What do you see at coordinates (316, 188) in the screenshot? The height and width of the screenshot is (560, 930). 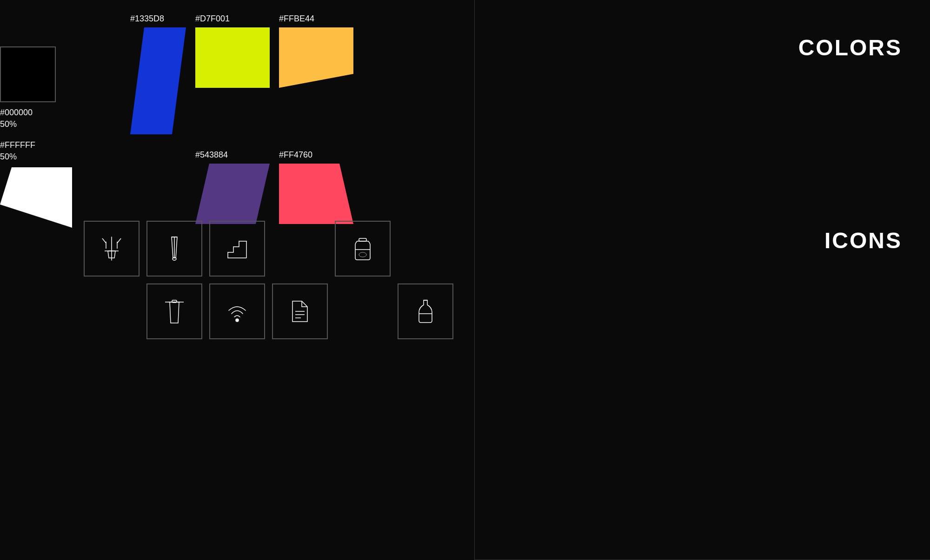 I see `red-swatch-wrapper: #FF4760` at bounding box center [316, 188].